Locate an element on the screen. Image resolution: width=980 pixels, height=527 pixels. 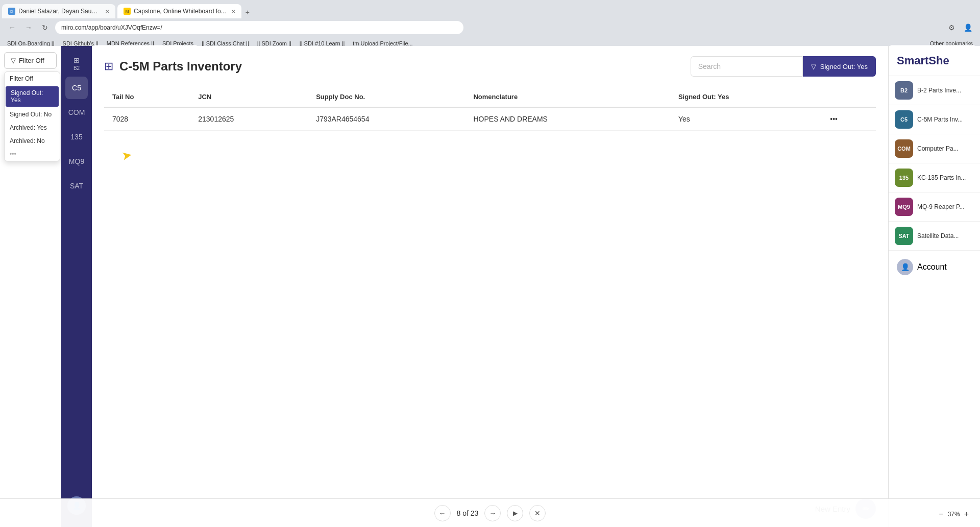
badge-sat: SAT is located at coordinates (904, 236).